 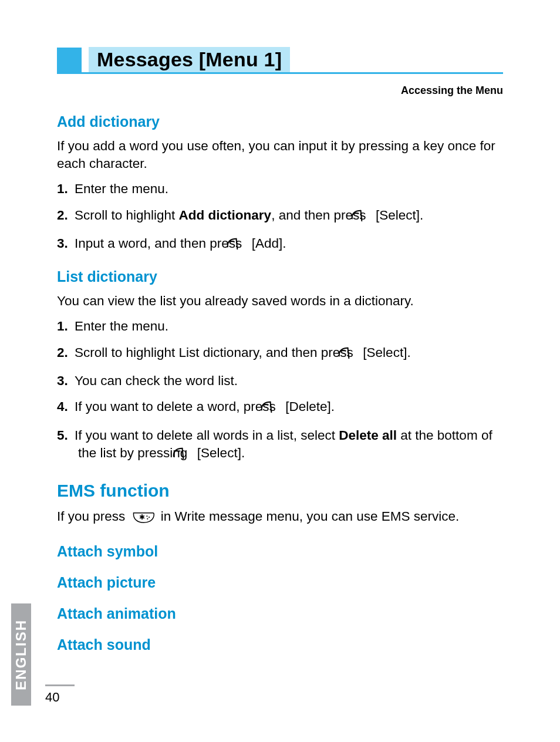 What do you see at coordinates (266, 243) in the screenshot?
I see `step-text: [Add].` at bounding box center [266, 243].